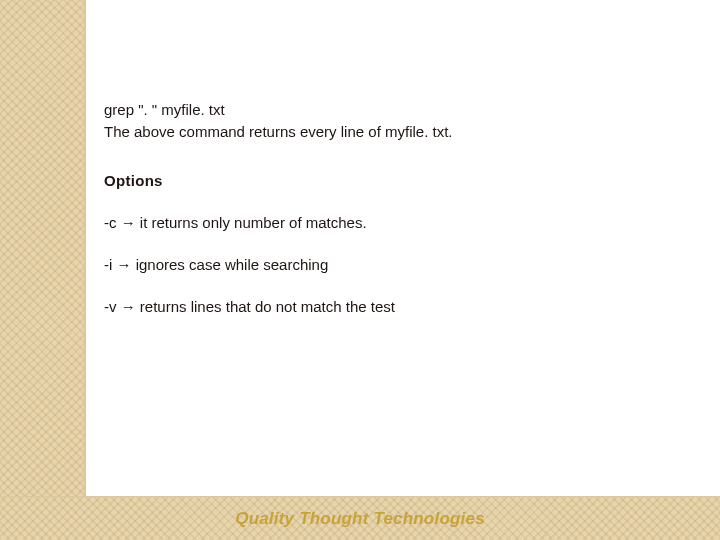 The height and width of the screenshot is (540, 720). What do you see at coordinates (360, 519) in the screenshot?
I see `footer-brand: Quality Thought Technologies` at bounding box center [360, 519].